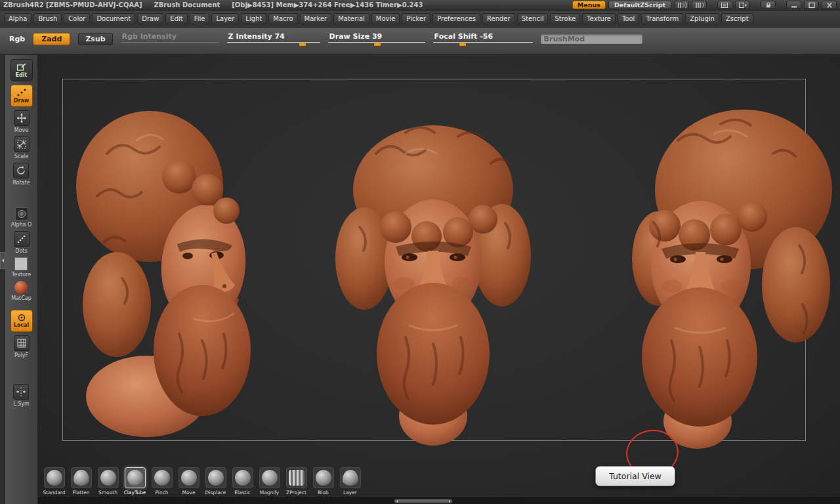 This screenshot has height=504, width=840. I want to click on tool-move: Move, so click(22, 122).